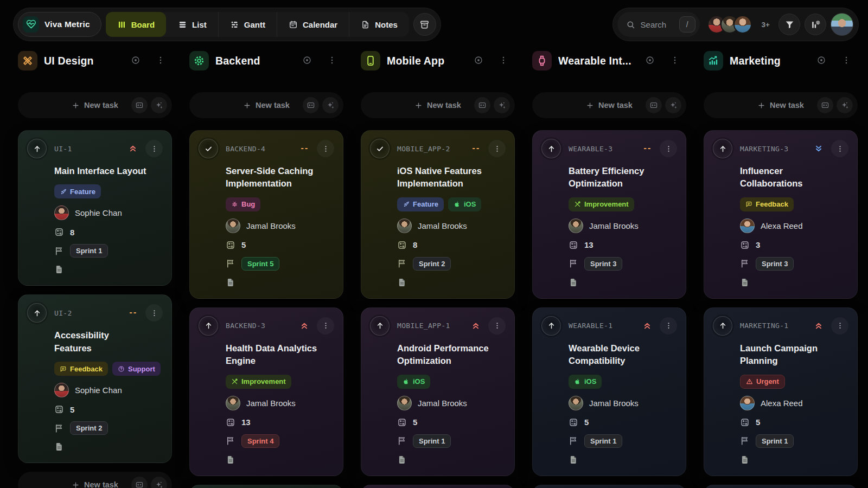  Describe the element at coordinates (247, 24) in the screenshot. I see `tab-gantt: Gantt` at that location.